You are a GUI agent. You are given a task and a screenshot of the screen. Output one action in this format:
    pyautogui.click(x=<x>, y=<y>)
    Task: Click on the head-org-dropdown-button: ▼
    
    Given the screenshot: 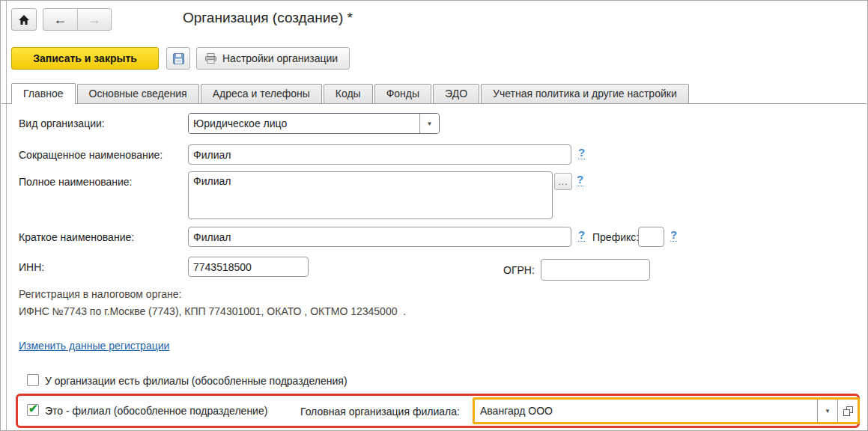 What is the action you would take?
    pyautogui.click(x=827, y=411)
    